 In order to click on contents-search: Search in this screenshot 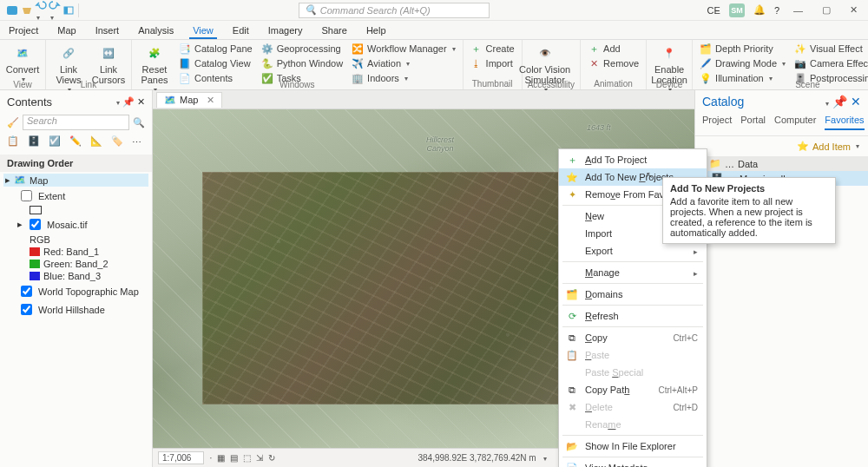, I will do `click(76, 122)`.